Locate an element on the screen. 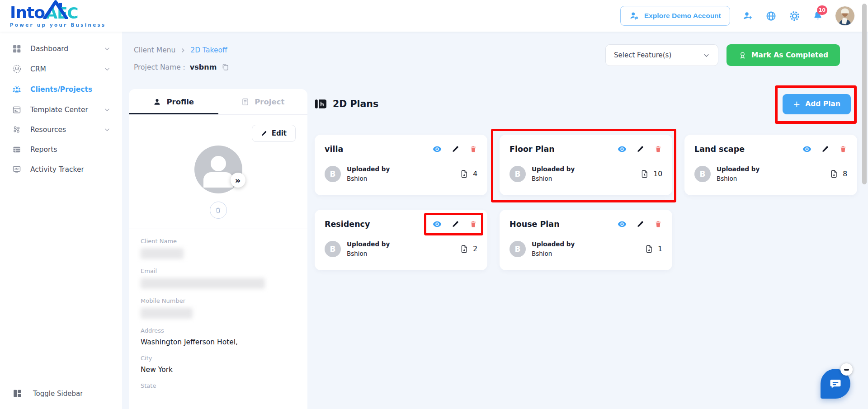 This screenshot has height=409, width=868. sidebar-item-resources: Resources is located at coordinates (61, 130).